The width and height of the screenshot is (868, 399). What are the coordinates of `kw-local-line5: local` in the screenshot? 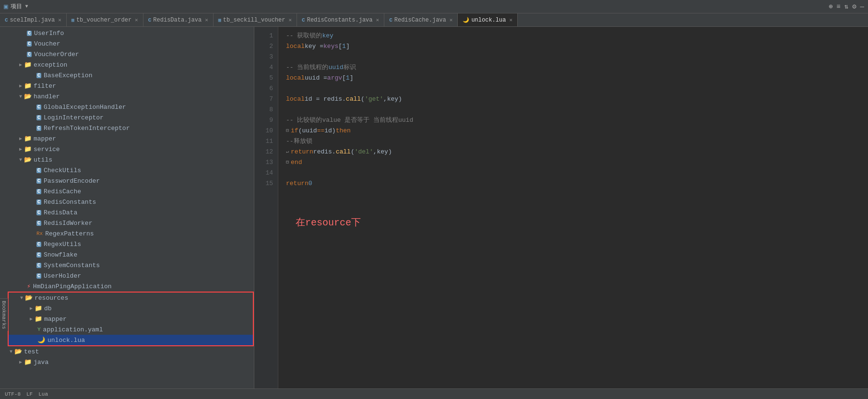 It's located at (296, 78).